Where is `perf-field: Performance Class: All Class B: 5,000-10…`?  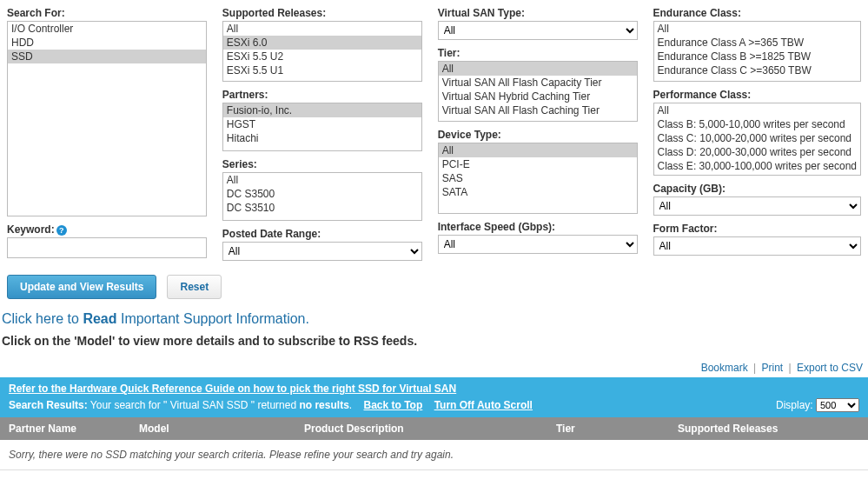 perf-field: Performance Class: All Class B: 5,000-10… is located at coordinates (758, 132).